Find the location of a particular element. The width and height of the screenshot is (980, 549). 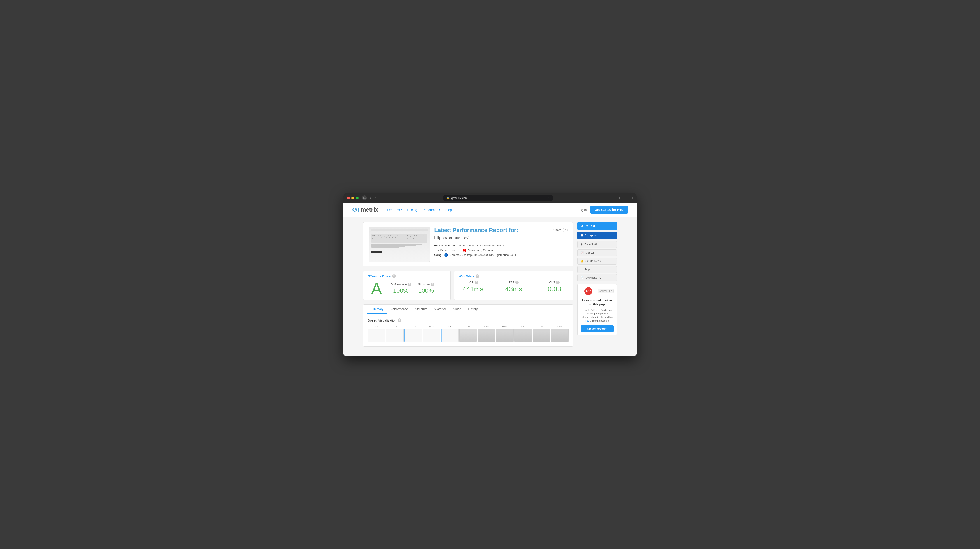

tab-structure: Structure is located at coordinates (422, 309).